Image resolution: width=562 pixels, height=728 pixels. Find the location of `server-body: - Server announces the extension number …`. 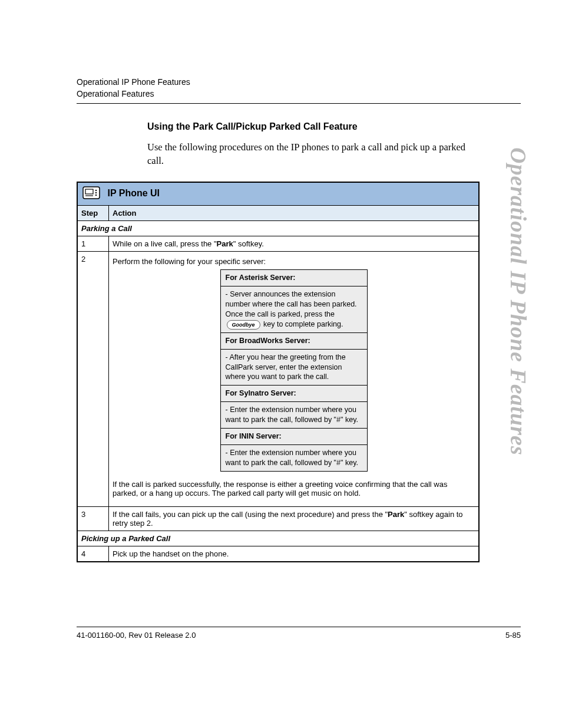

server-body: - Server announces the extension number … is located at coordinates (293, 310).